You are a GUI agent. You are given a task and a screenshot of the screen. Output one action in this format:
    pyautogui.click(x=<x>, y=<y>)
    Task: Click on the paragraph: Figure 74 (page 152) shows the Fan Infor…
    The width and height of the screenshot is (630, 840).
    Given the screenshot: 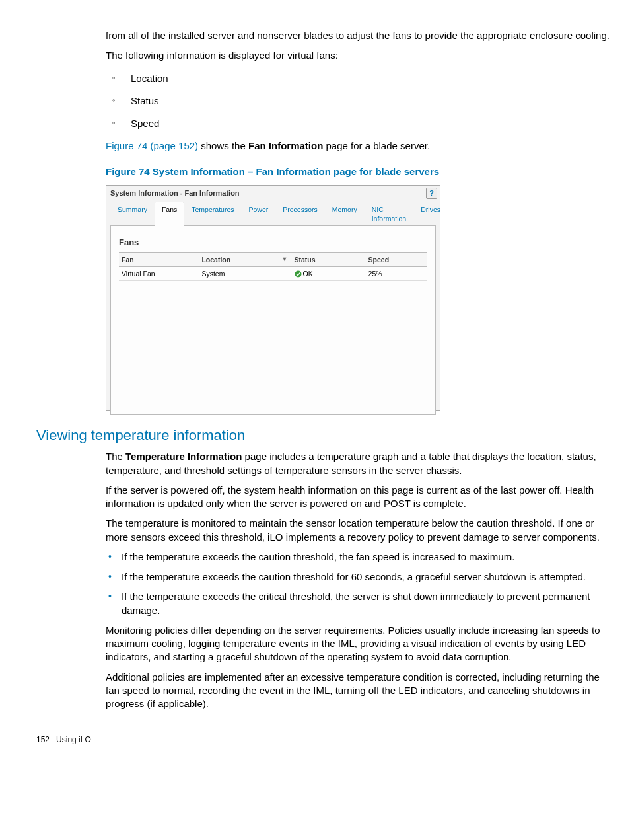 What is the action you would take?
    pyautogui.click(x=360, y=146)
    